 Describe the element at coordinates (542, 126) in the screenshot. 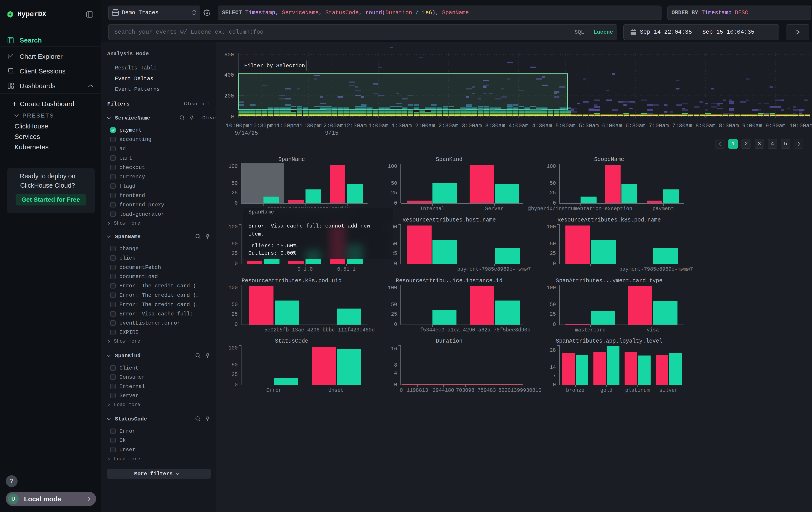

I see `svg-text: 4:30am` at that location.